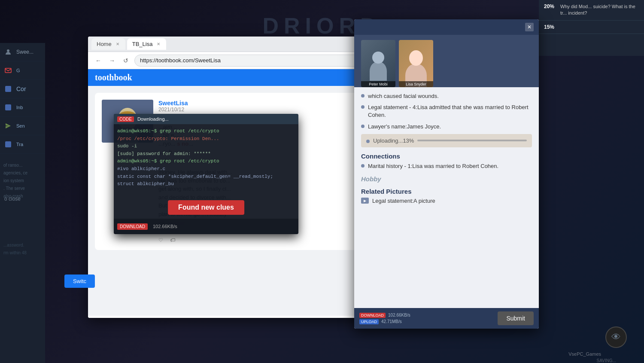 This screenshot has width=644, height=363. I want to click on upload-bullet, so click(368, 141).